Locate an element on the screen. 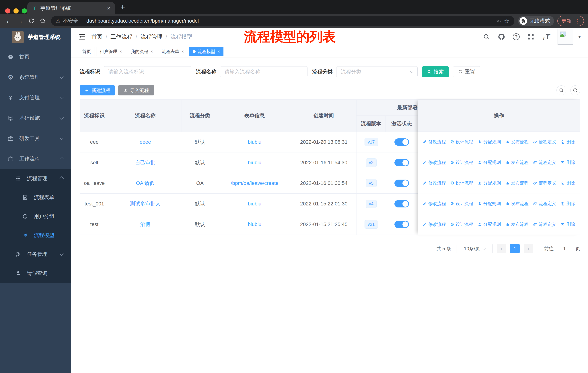 Image resolution: width=588 pixels, height=373 pixels. sidebar-item-system: ⚙ 系统管理 is located at coordinates (35, 77).